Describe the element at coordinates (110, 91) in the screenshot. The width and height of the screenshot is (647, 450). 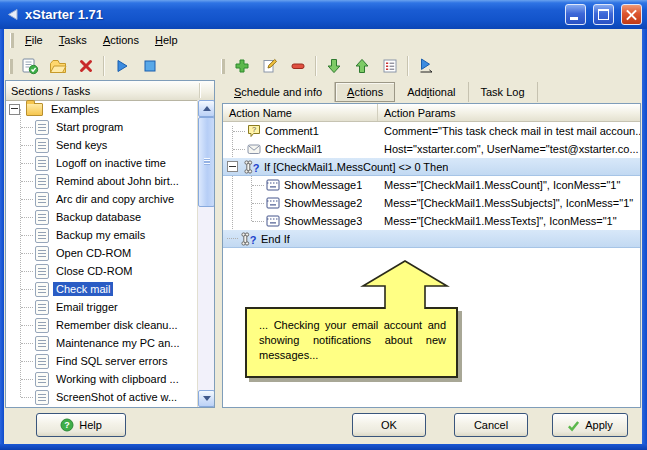
I see `tree-header: Sections / Tasks` at that location.